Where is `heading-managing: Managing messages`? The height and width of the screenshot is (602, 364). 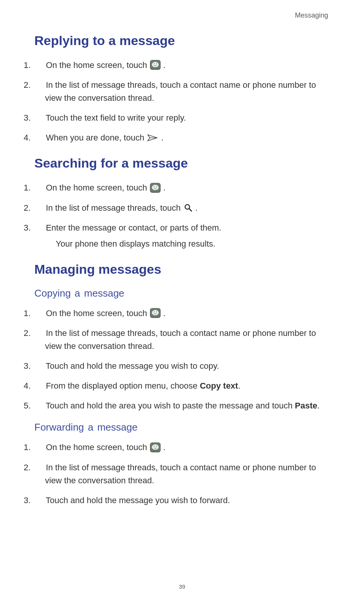
heading-managing: Managing messages is located at coordinates (182, 270).